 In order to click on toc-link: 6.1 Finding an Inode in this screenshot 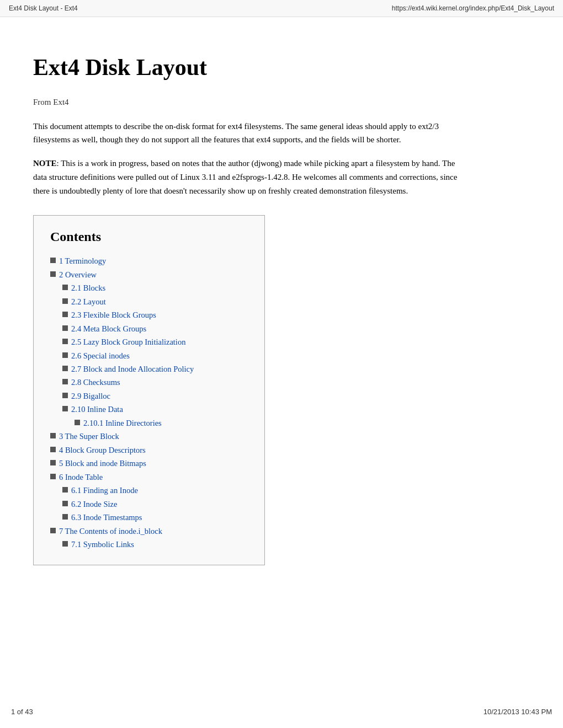, I will do `click(105, 490)`.